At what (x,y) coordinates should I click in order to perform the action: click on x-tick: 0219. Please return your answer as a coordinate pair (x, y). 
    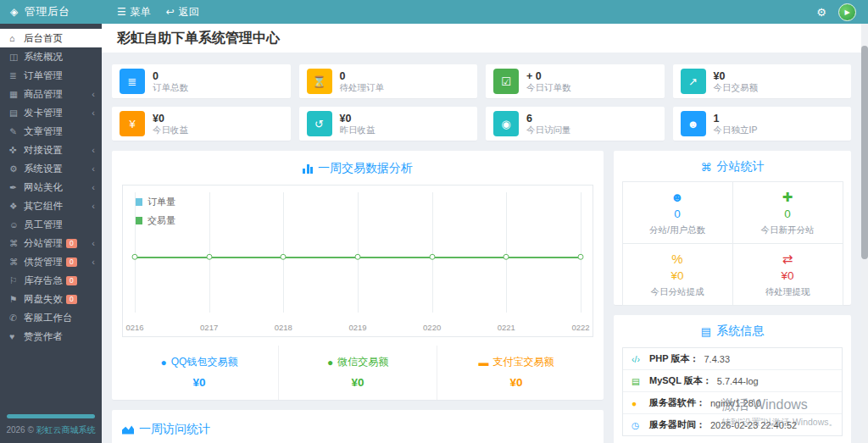
    Looking at the image, I should click on (358, 327).